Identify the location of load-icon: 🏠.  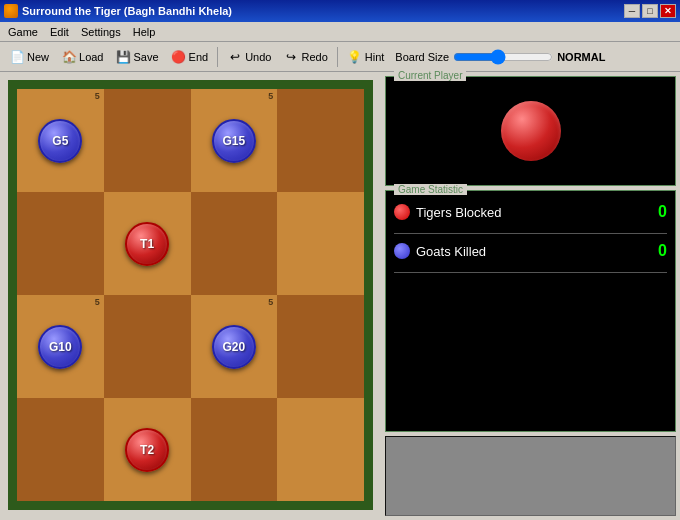
(69, 57).